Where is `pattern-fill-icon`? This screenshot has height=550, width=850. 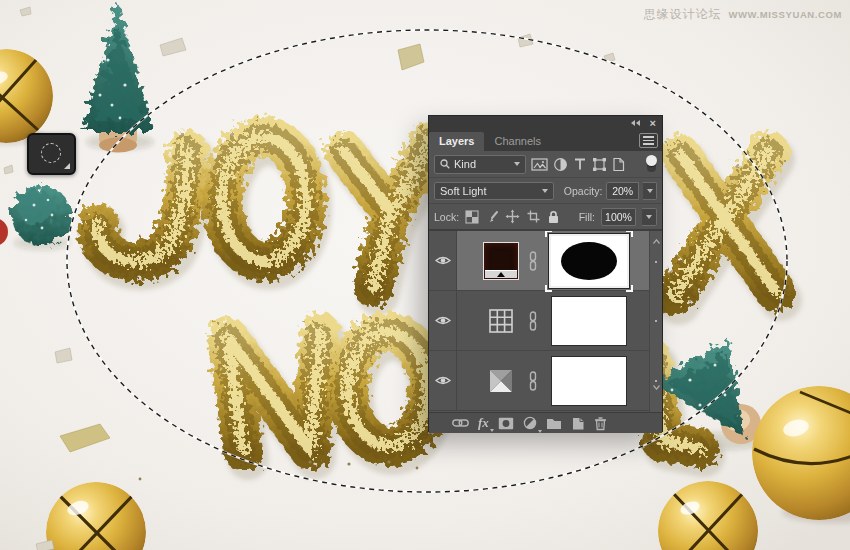
pattern-fill-icon is located at coordinates (501, 321).